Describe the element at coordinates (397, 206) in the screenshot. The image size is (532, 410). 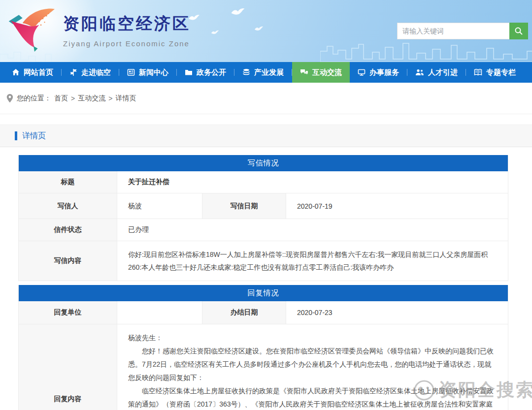
I see `write-date-value: 2020-07-19` at that location.